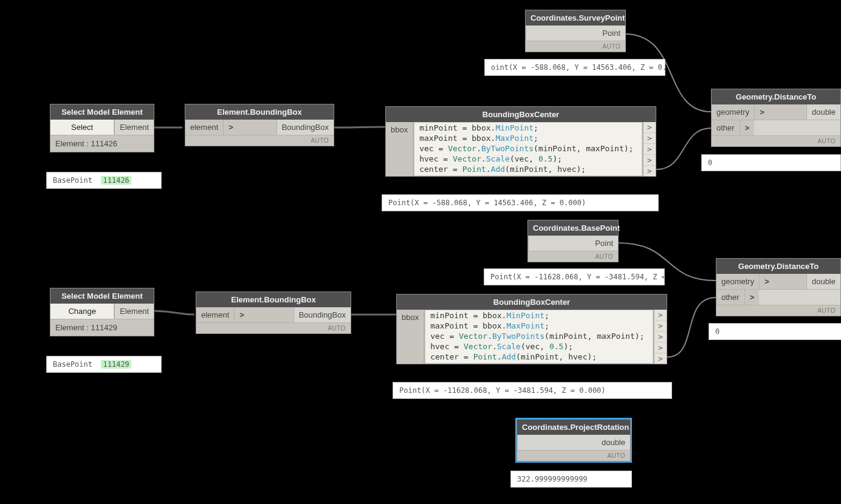  What do you see at coordinates (104, 180) in the screenshot?
I see `preview-select1: BasePoint 111426` at bounding box center [104, 180].